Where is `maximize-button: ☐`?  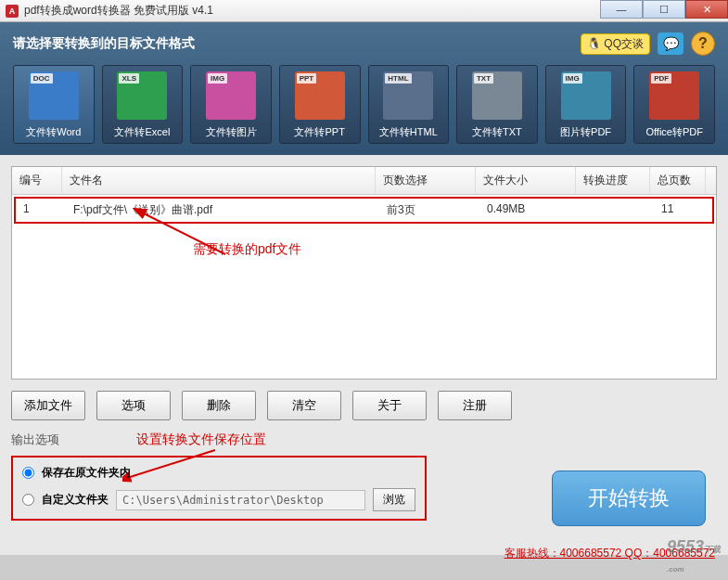 maximize-button: ☐ is located at coordinates (664, 9).